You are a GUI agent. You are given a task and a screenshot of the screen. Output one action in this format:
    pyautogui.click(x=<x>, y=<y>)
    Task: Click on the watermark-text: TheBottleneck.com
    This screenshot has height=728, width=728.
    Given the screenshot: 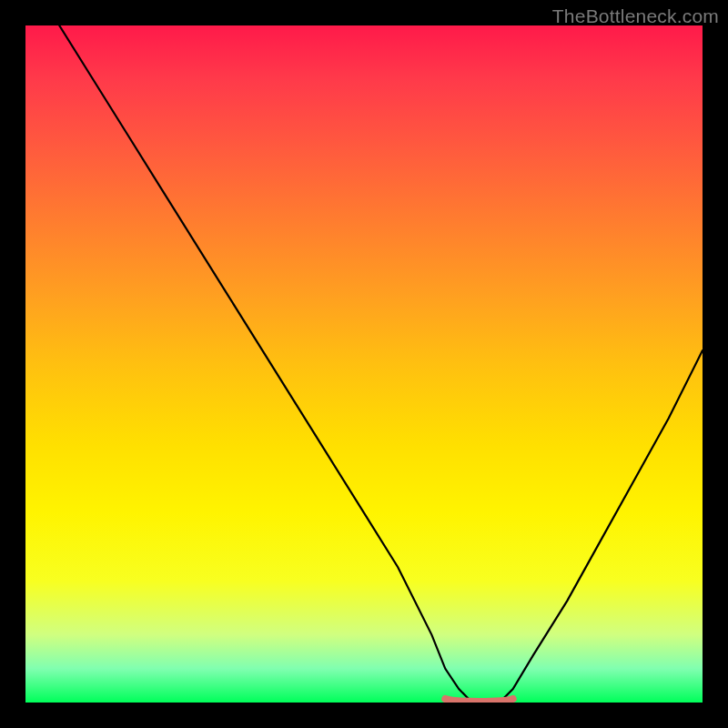 What is the action you would take?
    pyautogui.click(x=635, y=16)
    